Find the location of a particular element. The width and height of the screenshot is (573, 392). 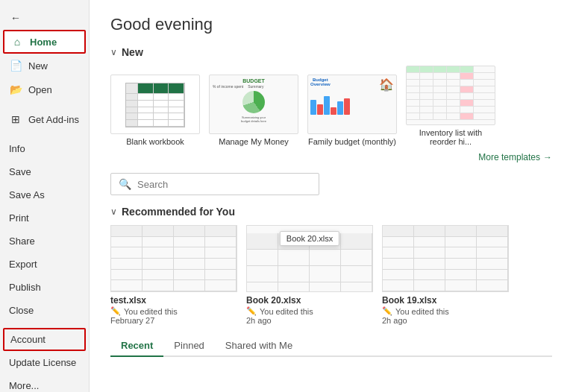

sidebar-item-save-as: Save As is located at coordinates (45, 195).